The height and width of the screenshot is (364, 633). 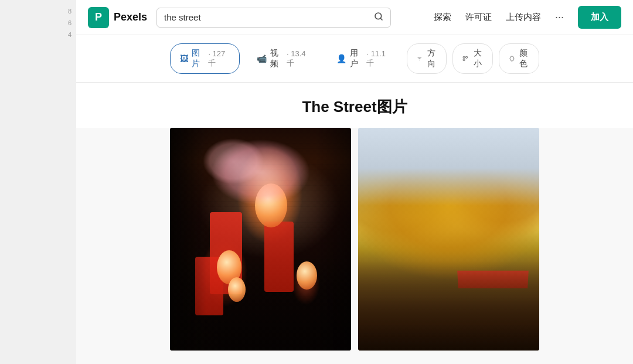 What do you see at coordinates (377, 59) in the screenshot?
I see `tab-users-count: · 11.1 千` at bounding box center [377, 59].